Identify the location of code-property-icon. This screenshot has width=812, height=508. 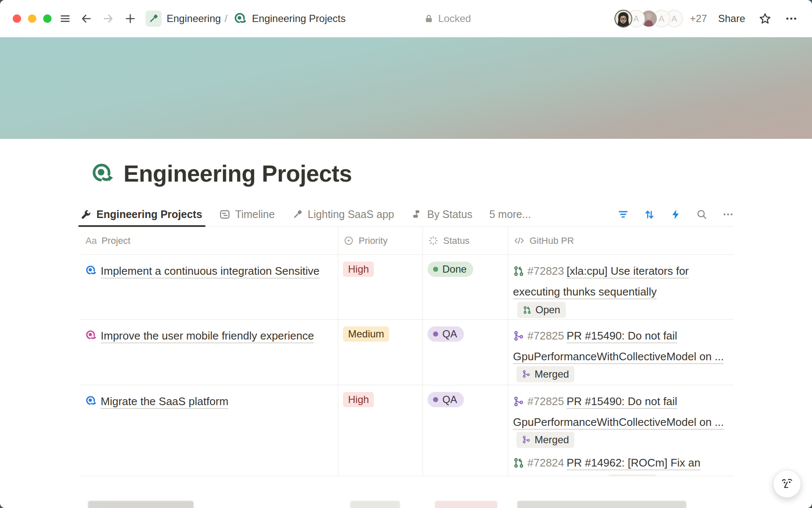
(519, 240).